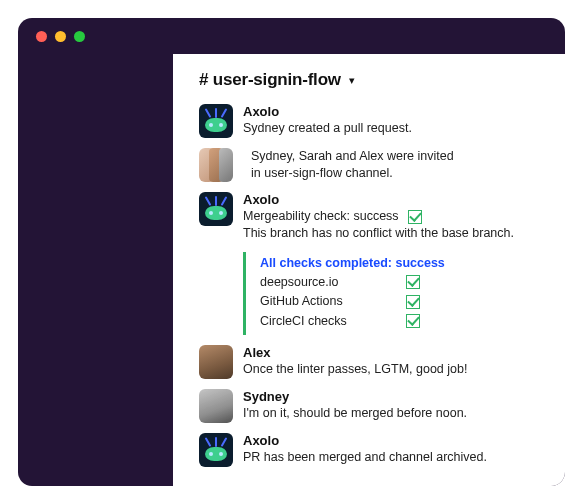 This screenshot has width=583, height=504. What do you see at coordinates (393, 352) in the screenshot?
I see `message-author: Alex` at bounding box center [393, 352].